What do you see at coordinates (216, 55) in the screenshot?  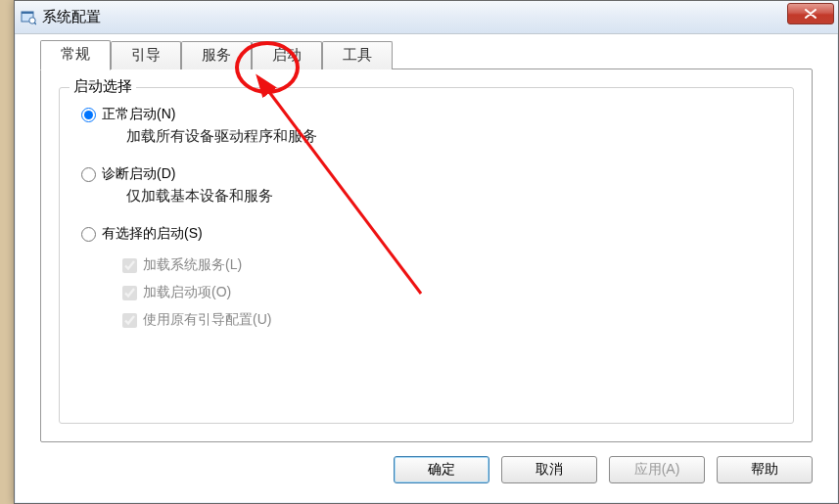 I see `tab-services: 服务` at bounding box center [216, 55].